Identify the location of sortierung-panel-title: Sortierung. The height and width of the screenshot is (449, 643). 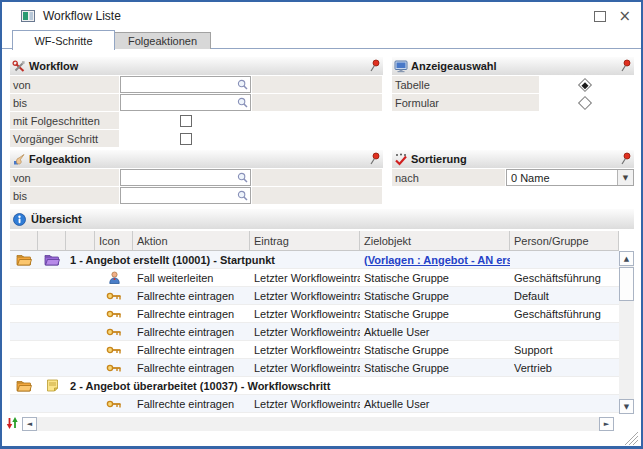
(439, 159).